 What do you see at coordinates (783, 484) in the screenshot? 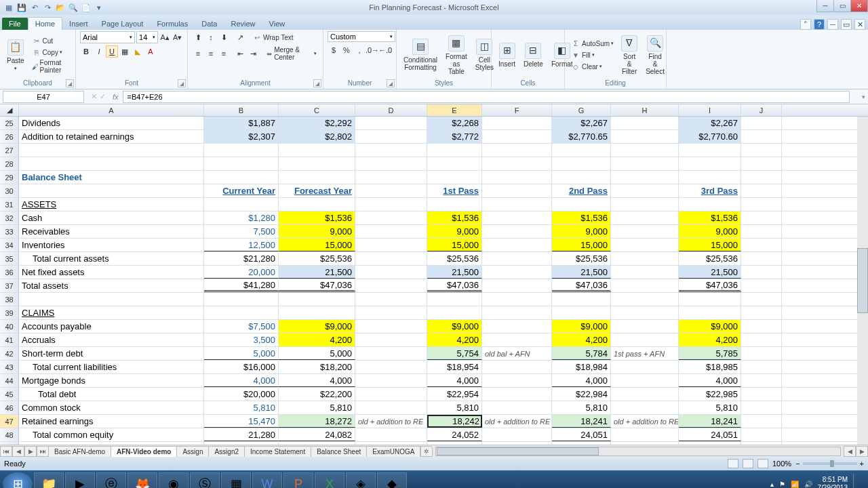
I see `tray-flag-icon: ⚑` at bounding box center [783, 484].